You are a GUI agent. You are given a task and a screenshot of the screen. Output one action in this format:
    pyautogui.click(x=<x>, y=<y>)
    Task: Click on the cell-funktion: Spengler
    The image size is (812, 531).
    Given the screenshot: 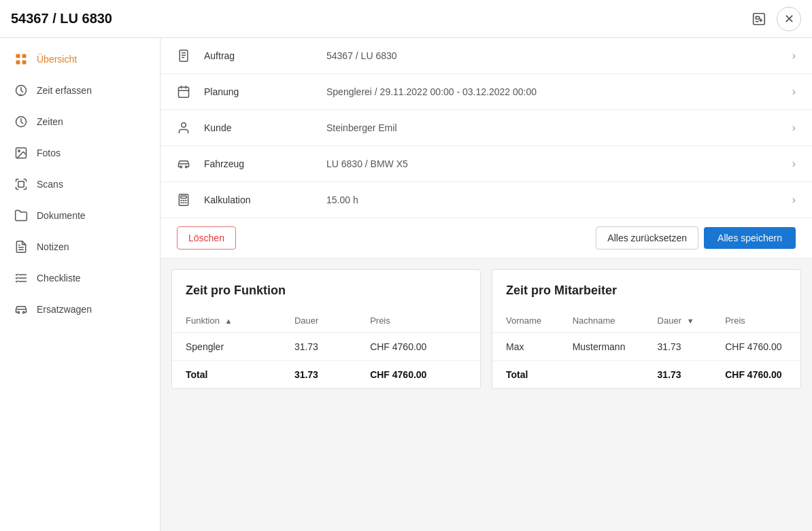 What is the action you would take?
    pyautogui.click(x=226, y=347)
    